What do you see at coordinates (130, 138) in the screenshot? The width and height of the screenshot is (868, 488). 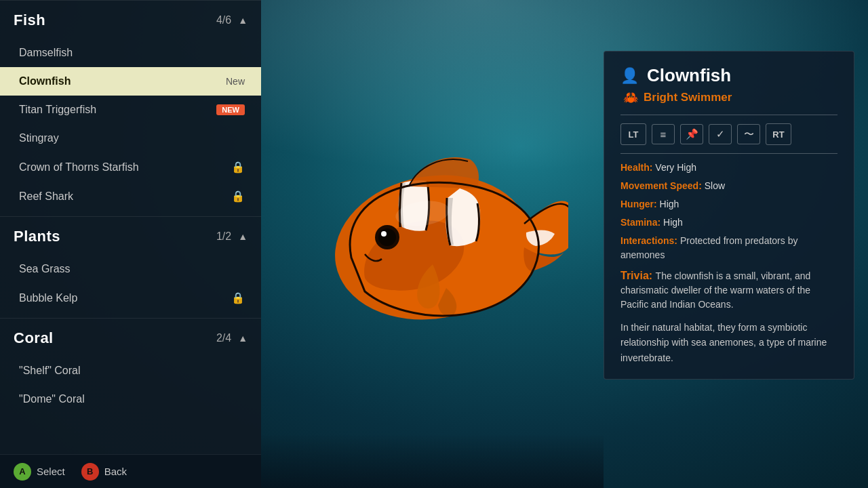 I see `list-item-stingray: Stingray` at bounding box center [130, 138].